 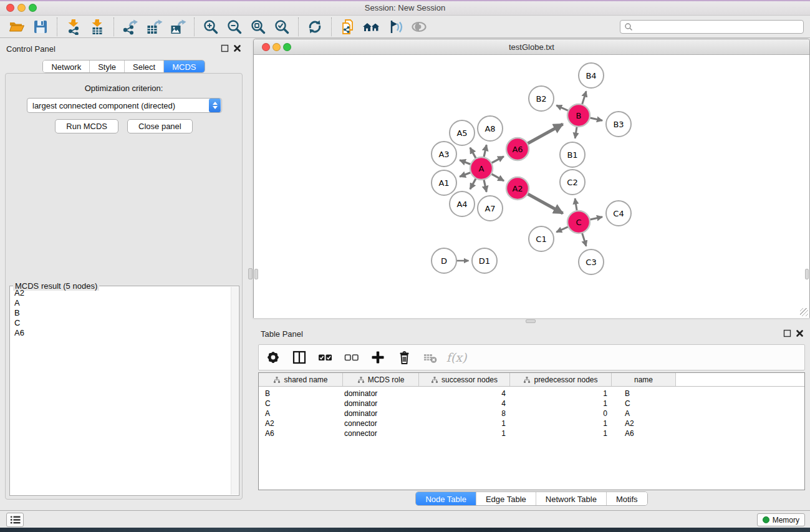 What do you see at coordinates (315, 27) in the screenshot?
I see `refresh-button` at bounding box center [315, 27].